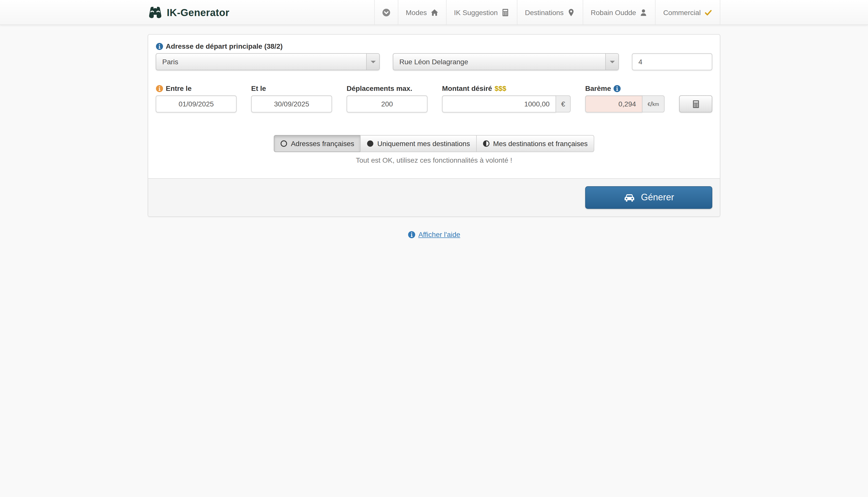 This screenshot has height=497, width=868. What do you see at coordinates (535, 144) in the screenshot?
I see `mode-both: Mes destinations et françaises` at bounding box center [535, 144].